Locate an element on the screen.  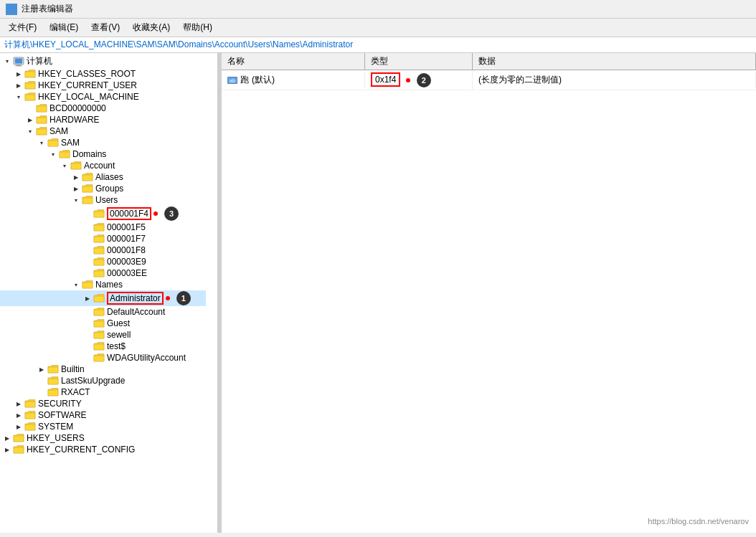
tree-item-computer: ▾ 计算机 is located at coordinates (103, 62).